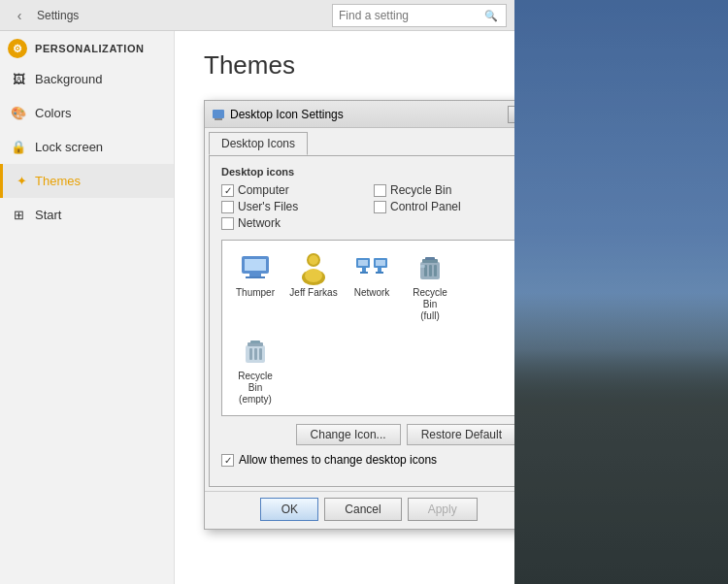  Describe the element at coordinates (412, 16) in the screenshot. I see `search-input` at that location.